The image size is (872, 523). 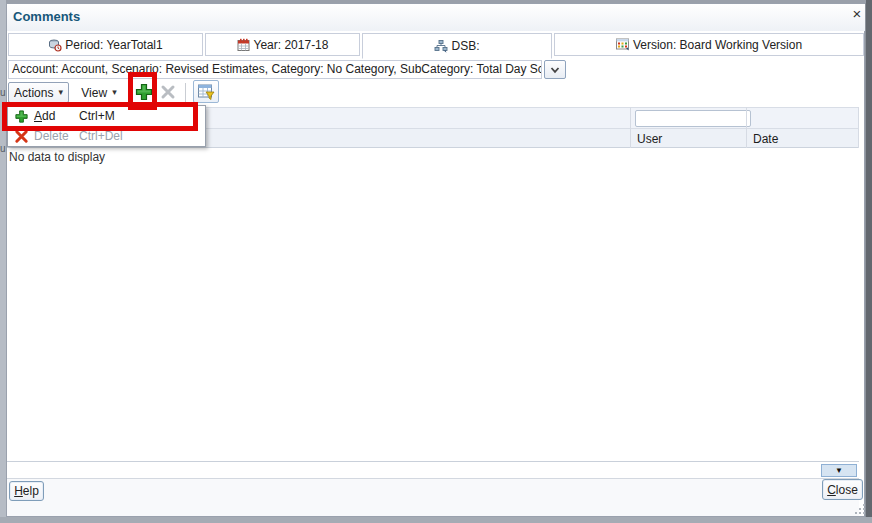 What do you see at coordinates (766, 139) in the screenshot?
I see `column-header-date: Date` at bounding box center [766, 139].